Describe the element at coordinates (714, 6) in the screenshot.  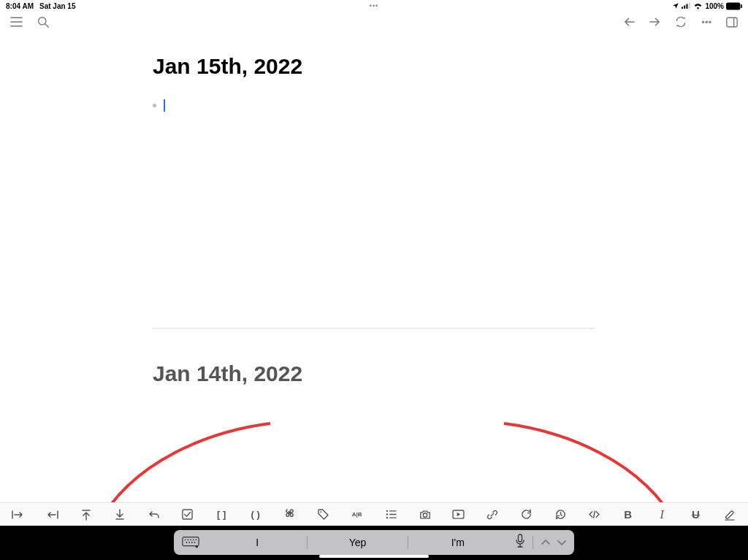
I see `battery-percent: 100%` at that location.